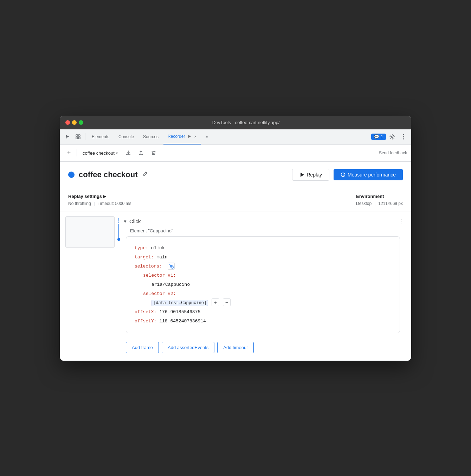 The width and height of the screenshot is (471, 476). Describe the element at coordinates (162, 257) in the screenshot. I see `target-value-text: main` at that location.